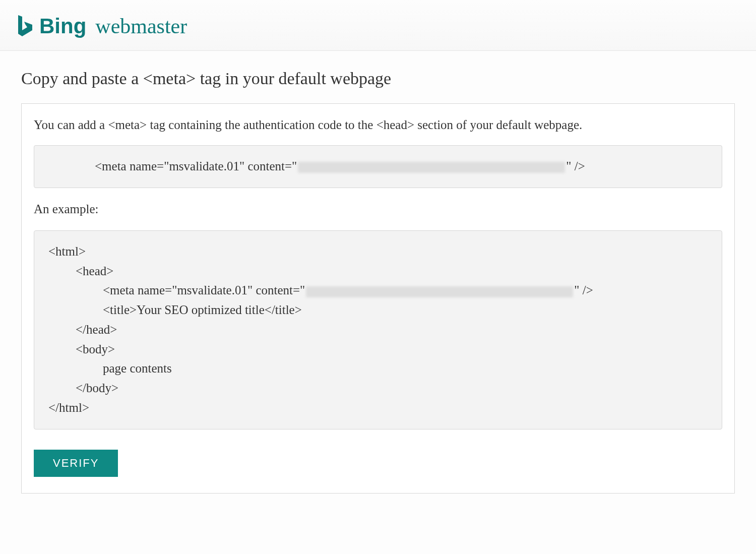  I want to click on code-head-open: <head>, so click(81, 271).